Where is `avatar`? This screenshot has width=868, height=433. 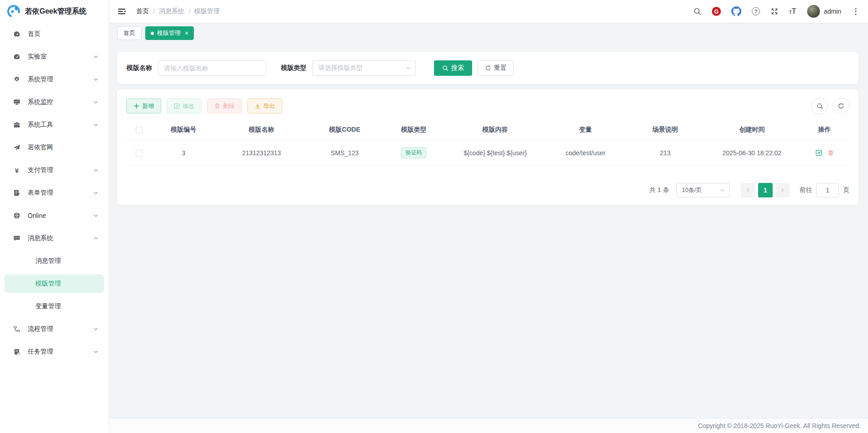 avatar is located at coordinates (814, 11).